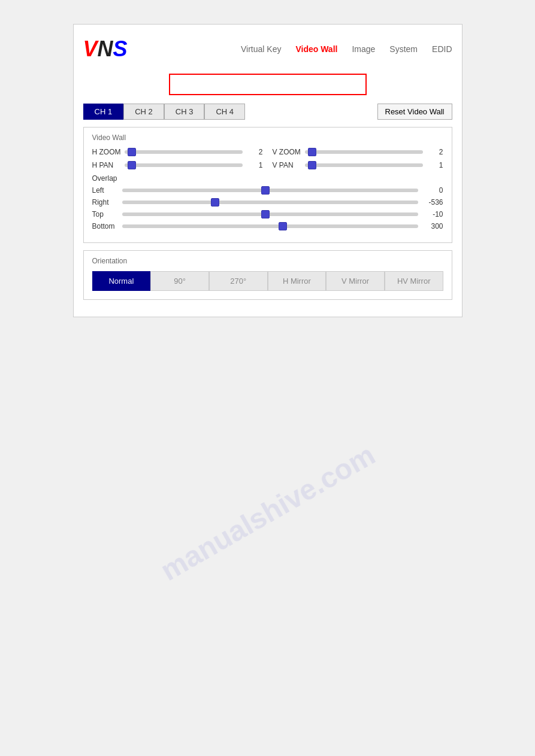 The image size is (535, 756). What do you see at coordinates (270, 202) in the screenshot?
I see `right-track` at bounding box center [270, 202].